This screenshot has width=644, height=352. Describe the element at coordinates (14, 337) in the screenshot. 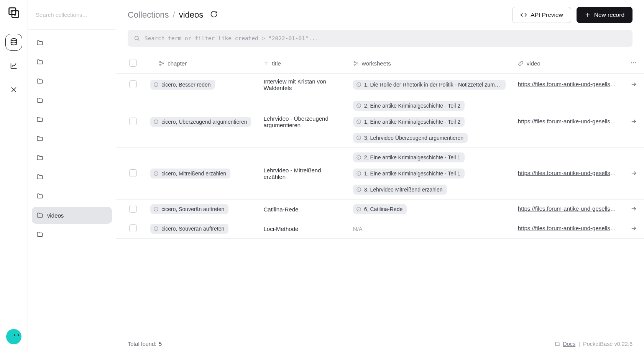

I see `user-avatar` at that location.